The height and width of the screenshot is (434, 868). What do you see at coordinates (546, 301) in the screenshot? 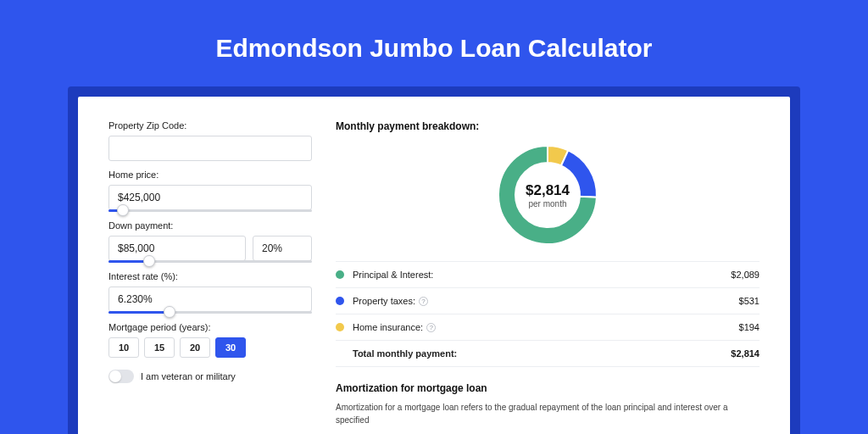
I see `legend-label: Property taxes:?` at bounding box center [546, 301].